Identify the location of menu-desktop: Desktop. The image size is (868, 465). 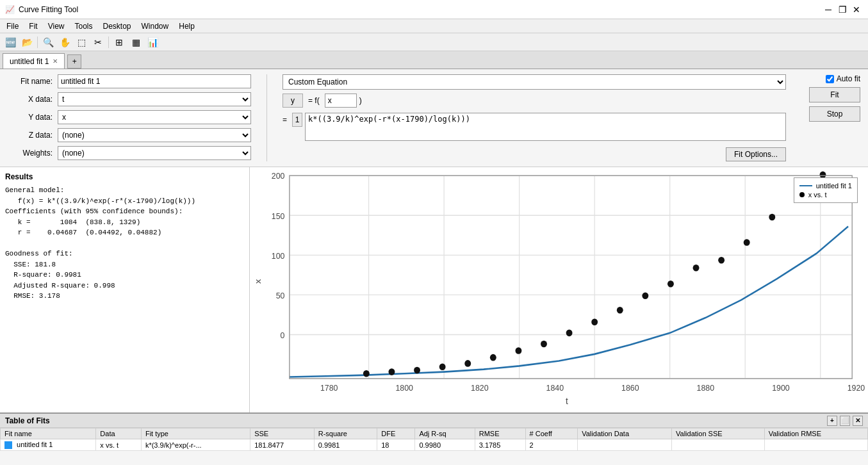
(117, 26).